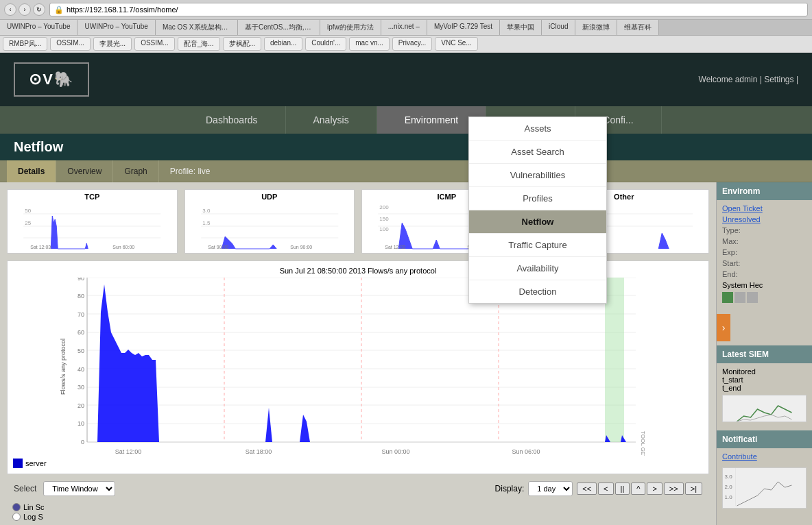 The width and height of the screenshot is (812, 525). What do you see at coordinates (85, 171) in the screenshot?
I see `tab-overview: Overview` at bounding box center [85, 171].